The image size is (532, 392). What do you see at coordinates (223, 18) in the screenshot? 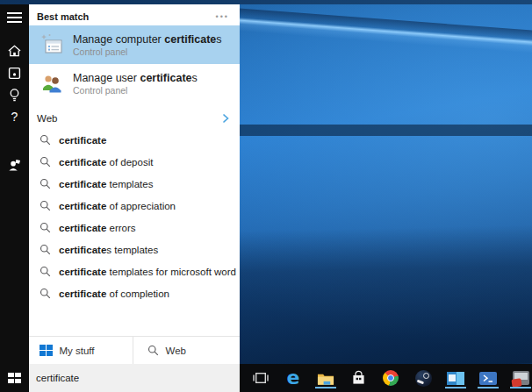
I see `more-options-icon: •••` at bounding box center [223, 18].